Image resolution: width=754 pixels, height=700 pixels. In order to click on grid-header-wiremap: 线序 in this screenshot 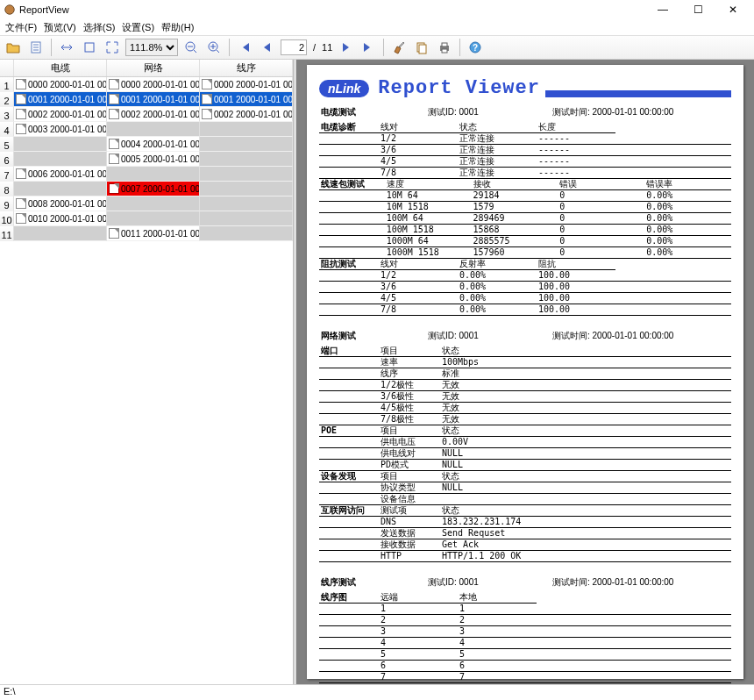, I will do `click(246, 68)`.